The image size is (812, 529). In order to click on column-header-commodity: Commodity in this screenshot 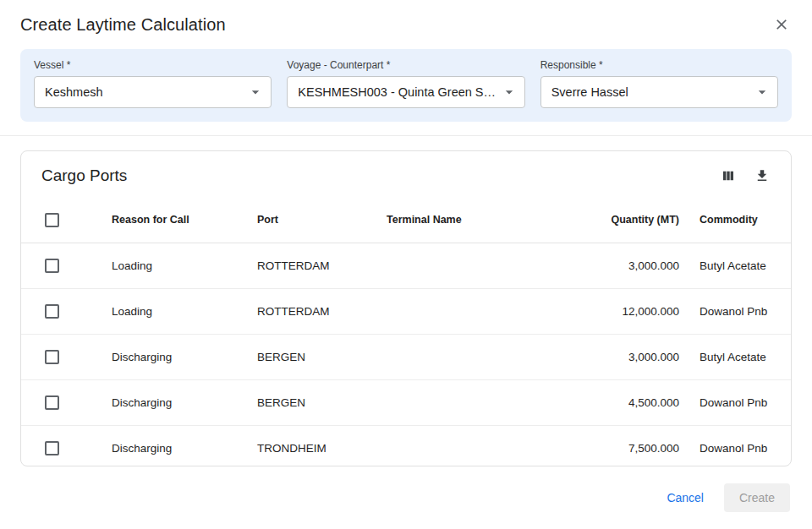, I will do `click(740, 221)`.